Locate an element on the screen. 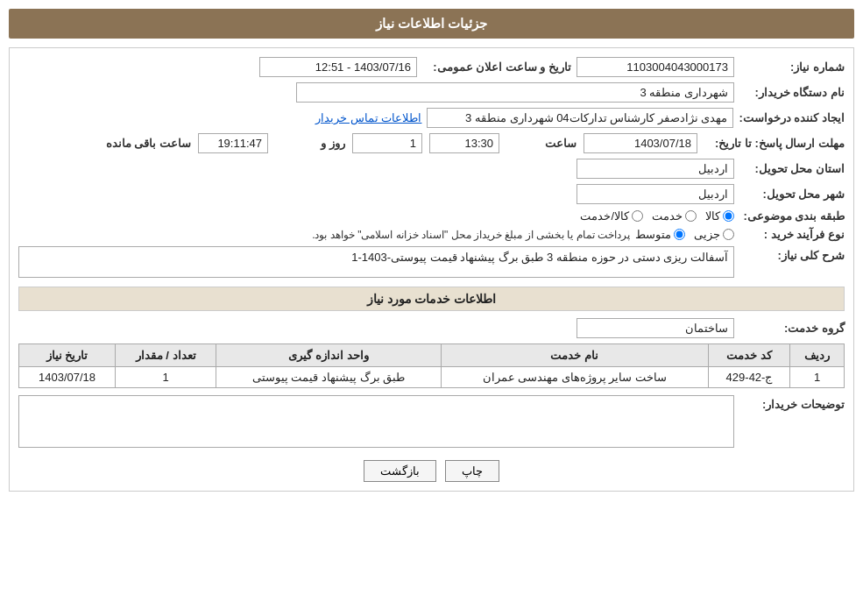 The height and width of the screenshot is (616, 863). need-number-label: شماره نیاز: is located at coordinates (792, 67).